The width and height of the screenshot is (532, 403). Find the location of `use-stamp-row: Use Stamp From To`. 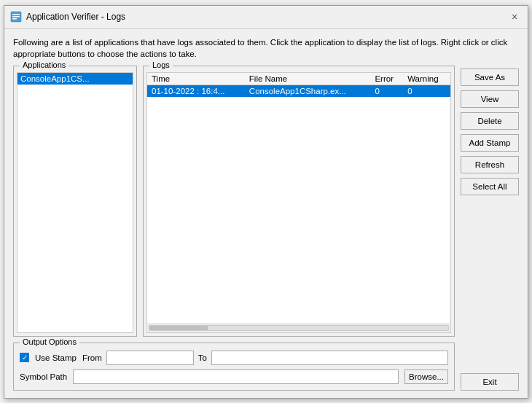

use-stamp-row: Use Stamp From To is located at coordinates (234, 358).